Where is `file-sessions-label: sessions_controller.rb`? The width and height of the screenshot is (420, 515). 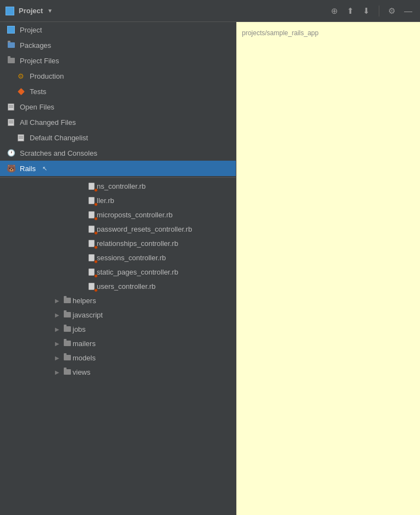
file-sessions-label: sessions_controller.rb is located at coordinates (131, 258).